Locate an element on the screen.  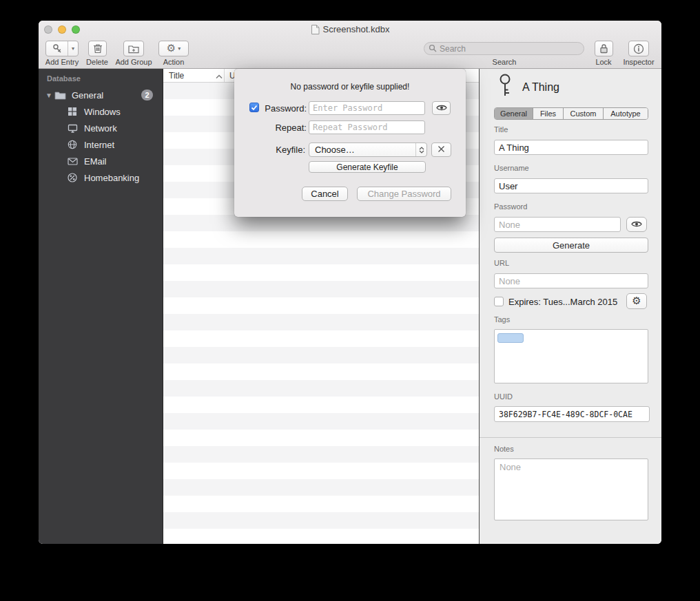
sidebar-item-label: EMail is located at coordinates (95, 161).